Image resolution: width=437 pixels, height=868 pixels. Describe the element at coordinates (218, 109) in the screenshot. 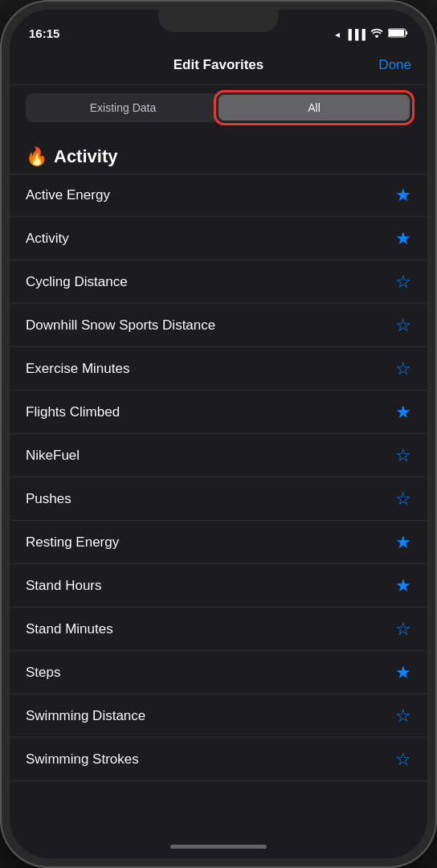

I see `segment-container: Existing Data All` at that location.